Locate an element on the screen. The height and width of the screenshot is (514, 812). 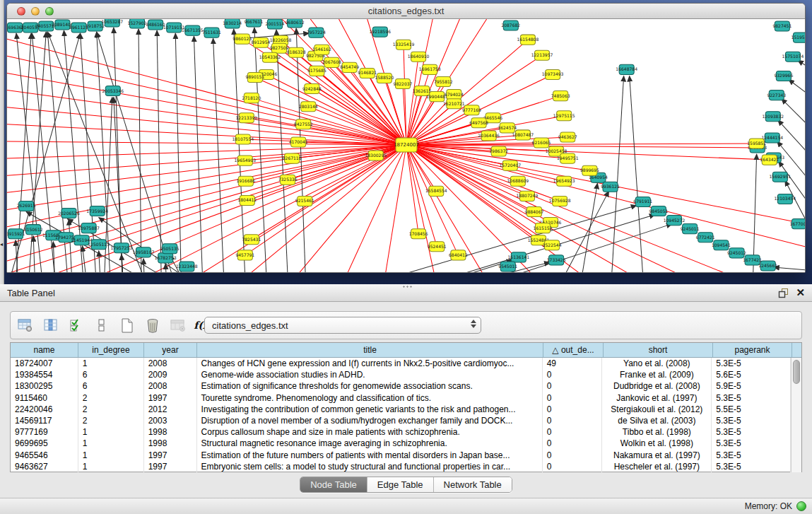
graph-node-label: 9146821 is located at coordinates (367, 72).